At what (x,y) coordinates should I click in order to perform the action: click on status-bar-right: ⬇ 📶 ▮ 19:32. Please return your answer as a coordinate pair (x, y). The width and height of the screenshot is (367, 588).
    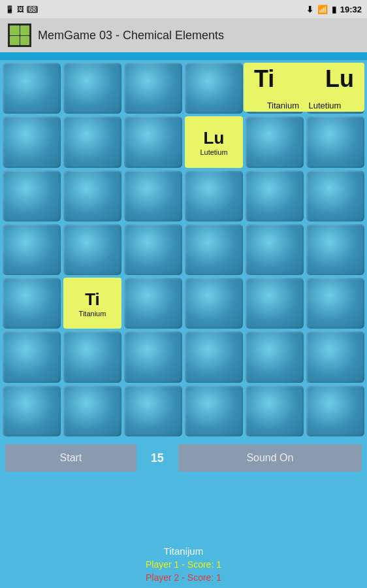
    Looking at the image, I should click on (334, 9).